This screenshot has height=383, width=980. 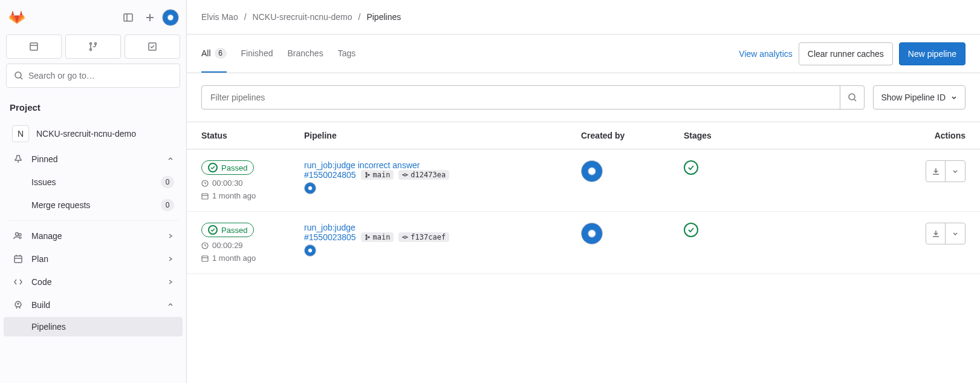 What do you see at coordinates (919, 97) in the screenshot?
I see `show-pipeline-id-dropdown: Show Pipeline ID` at bounding box center [919, 97].